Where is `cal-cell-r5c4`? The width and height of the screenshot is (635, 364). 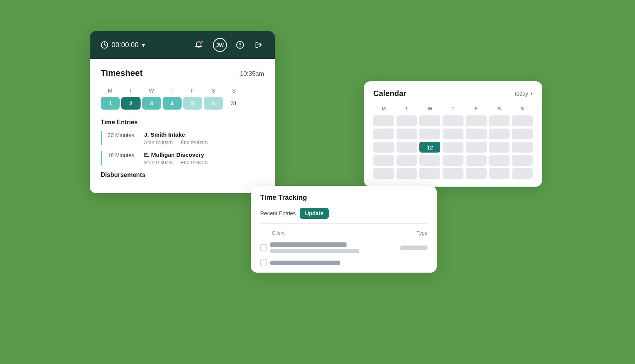 cal-cell-r5c4 is located at coordinates (453, 173).